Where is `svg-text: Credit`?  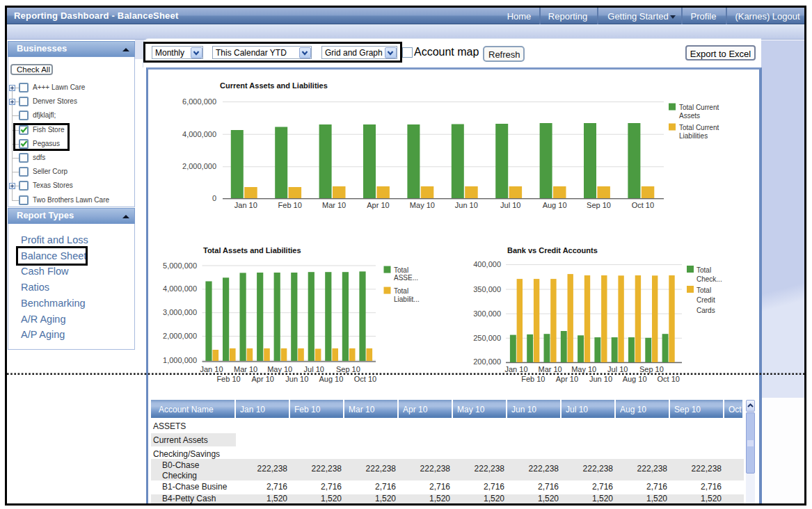
svg-text: Credit is located at coordinates (706, 300).